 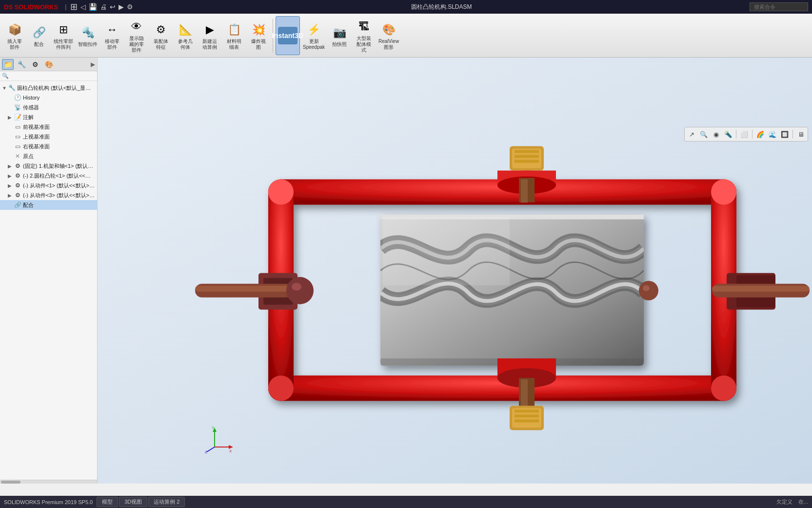 I want to click on window-title: 圆柱凸轮机构.SLDASM, so click(x=441, y=7).